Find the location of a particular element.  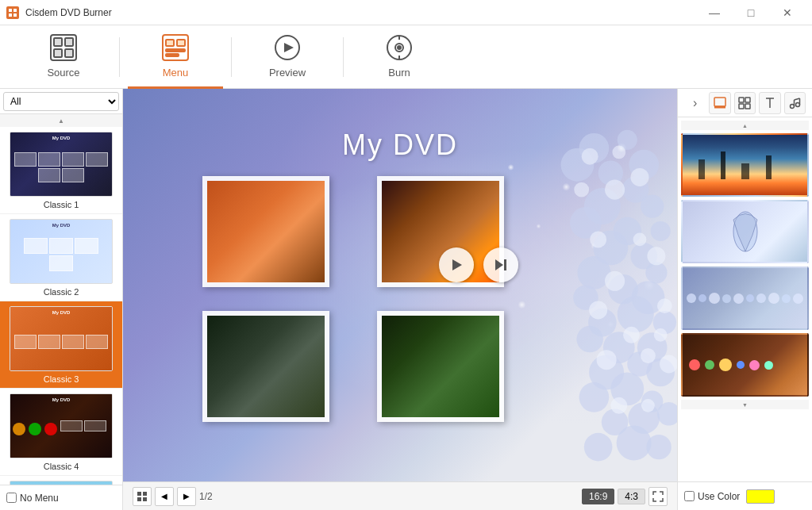

template-classic2: My DVD Classic 2 is located at coordinates (61, 258).